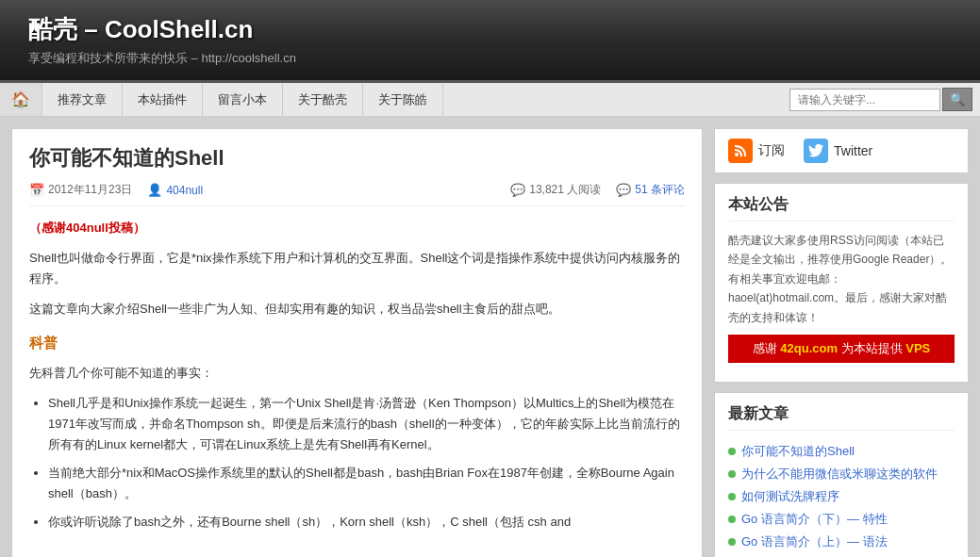 The width and height of the screenshot is (980, 557). Describe the element at coordinates (957, 100) in the screenshot. I see `search-button: 🔍` at that location.